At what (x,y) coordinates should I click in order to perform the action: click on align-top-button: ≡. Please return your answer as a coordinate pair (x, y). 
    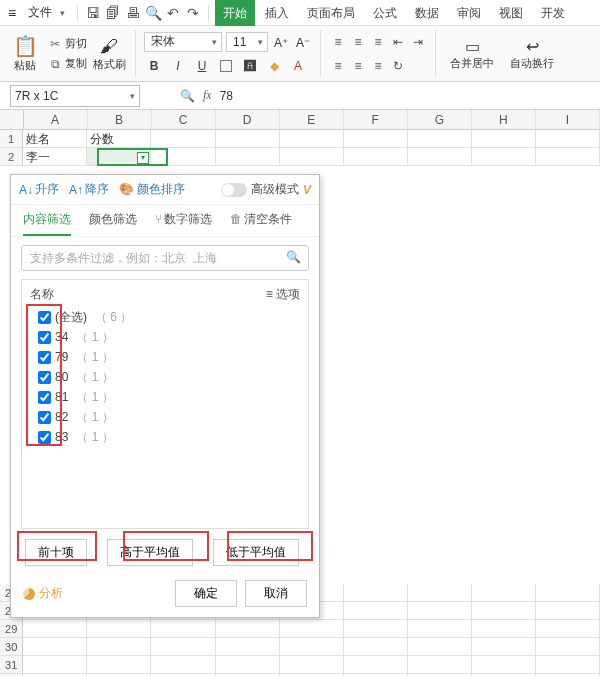
    Looking at the image, I should click on (338, 42).